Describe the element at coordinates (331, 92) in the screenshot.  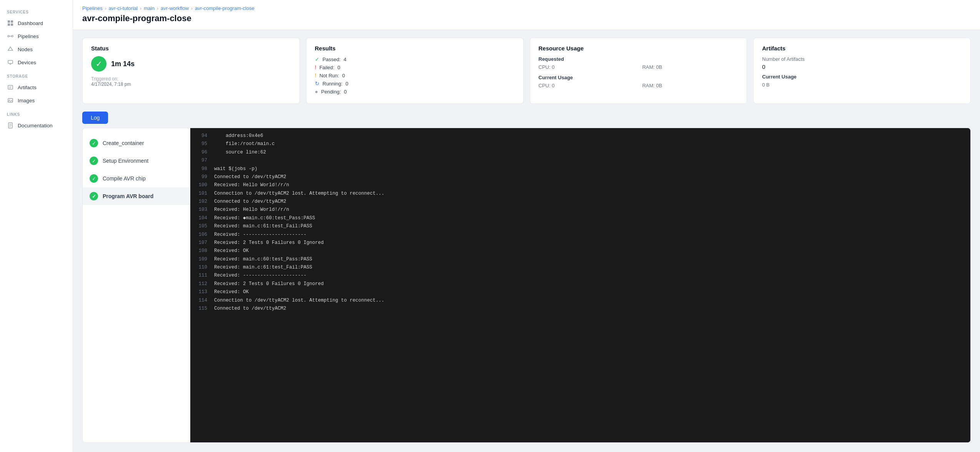
I see `pending-label: Pending:` at that location.